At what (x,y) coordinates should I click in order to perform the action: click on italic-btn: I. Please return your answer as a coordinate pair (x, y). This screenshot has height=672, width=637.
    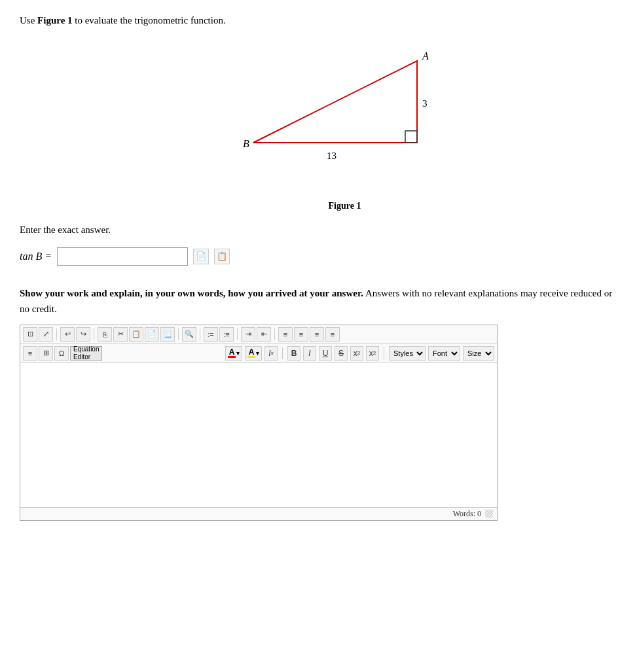
    Looking at the image, I should click on (310, 353).